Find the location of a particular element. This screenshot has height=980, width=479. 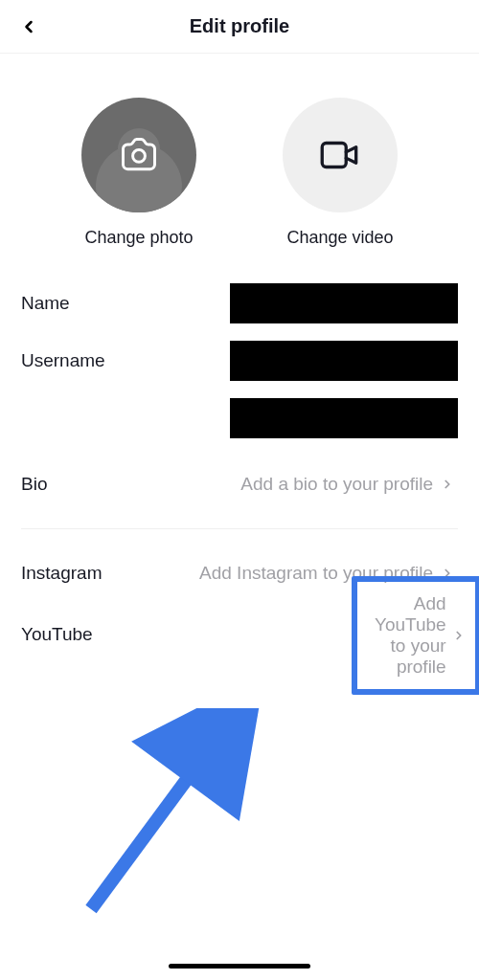

video-camera-icon is located at coordinates (340, 155).